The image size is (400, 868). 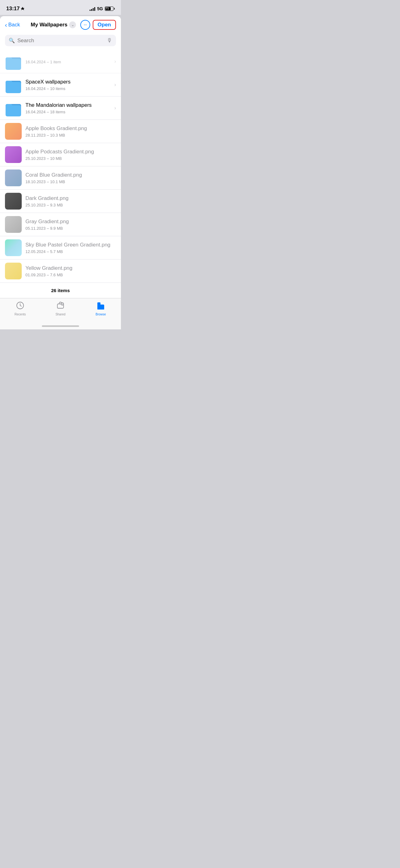 What do you see at coordinates (61, 40) in the screenshot?
I see `search-bar: 🔍 🎙` at bounding box center [61, 40].